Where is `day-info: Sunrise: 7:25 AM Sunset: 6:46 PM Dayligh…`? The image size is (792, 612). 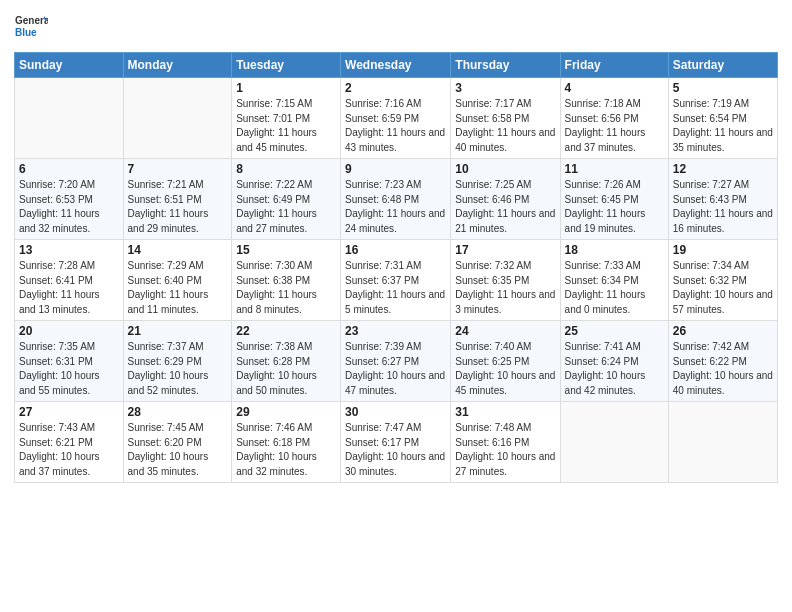
day-info: Sunrise: 7:25 AM Sunset: 6:46 PM Dayligh… is located at coordinates (505, 207).